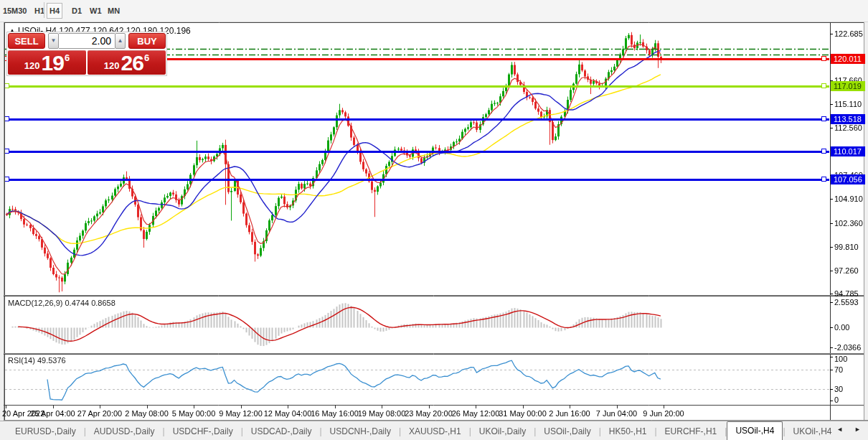 This screenshot has width=868, height=440. I want to click on tab-audusd-daily: AUDUSD-,Daily, so click(125, 431).